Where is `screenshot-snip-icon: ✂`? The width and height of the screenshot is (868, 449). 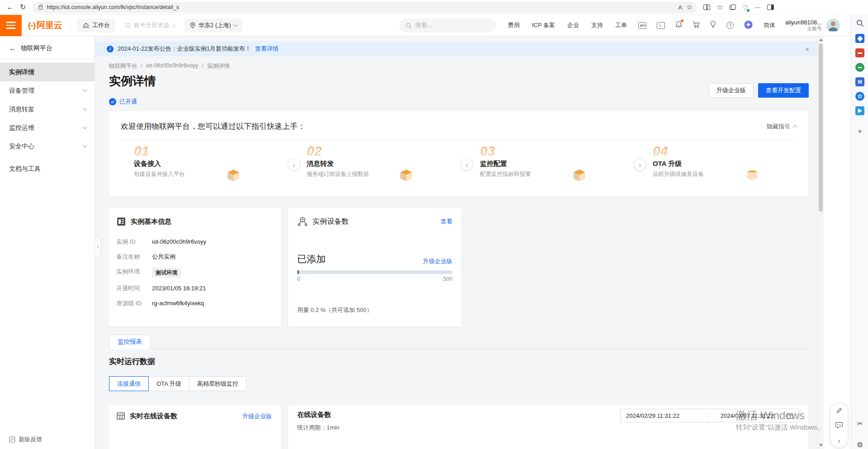 screenshot-snip-icon: ✂ is located at coordinates (860, 424).